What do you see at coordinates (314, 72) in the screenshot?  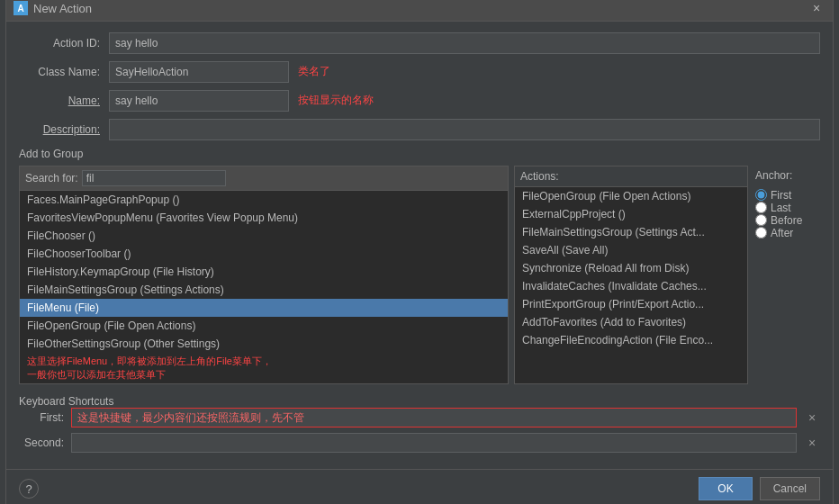 I see `class-name-note: 类名了` at bounding box center [314, 72].